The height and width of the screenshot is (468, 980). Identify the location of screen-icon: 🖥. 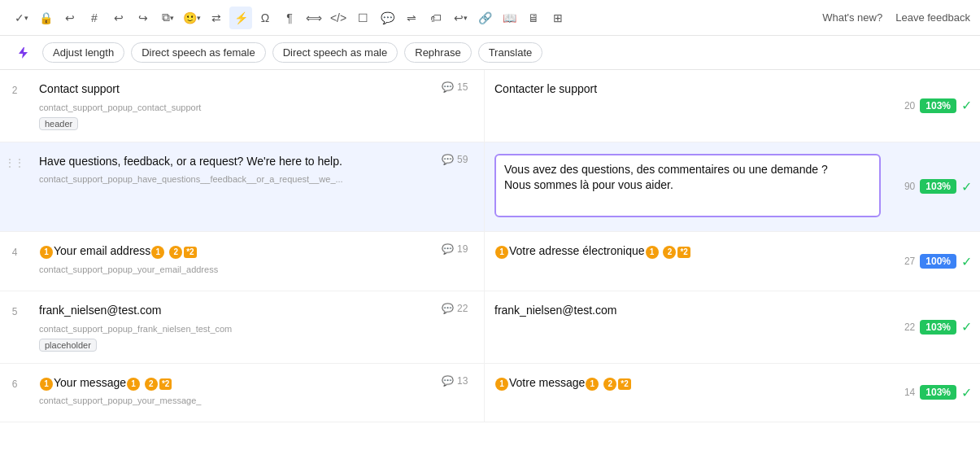
(534, 18).